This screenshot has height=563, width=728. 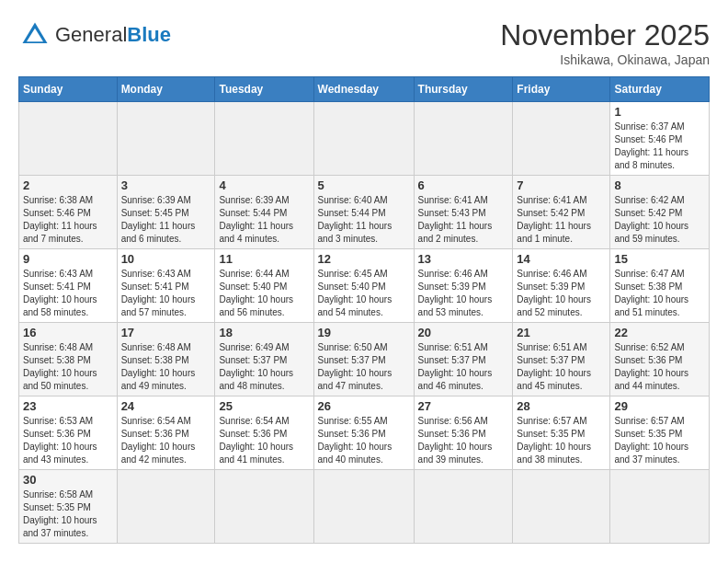 What do you see at coordinates (68, 480) in the screenshot?
I see `day-number: 30` at bounding box center [68, 480].